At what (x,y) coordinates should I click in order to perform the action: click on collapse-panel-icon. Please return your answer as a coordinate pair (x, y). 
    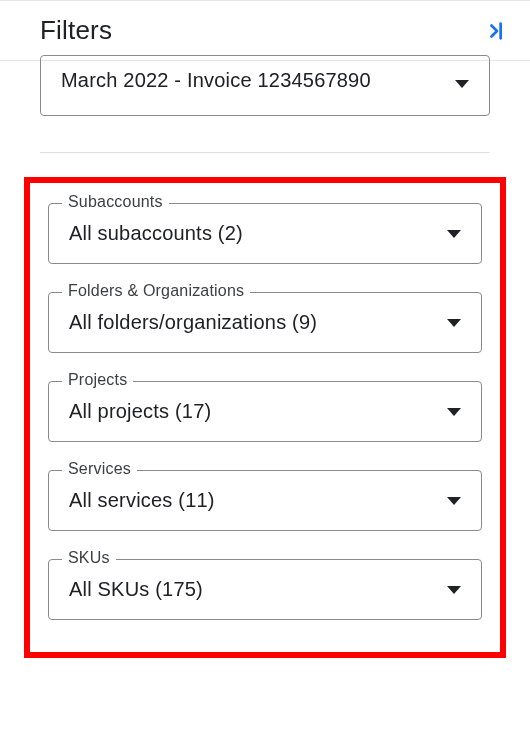
    Looking at the image, I should click on (497, 31).